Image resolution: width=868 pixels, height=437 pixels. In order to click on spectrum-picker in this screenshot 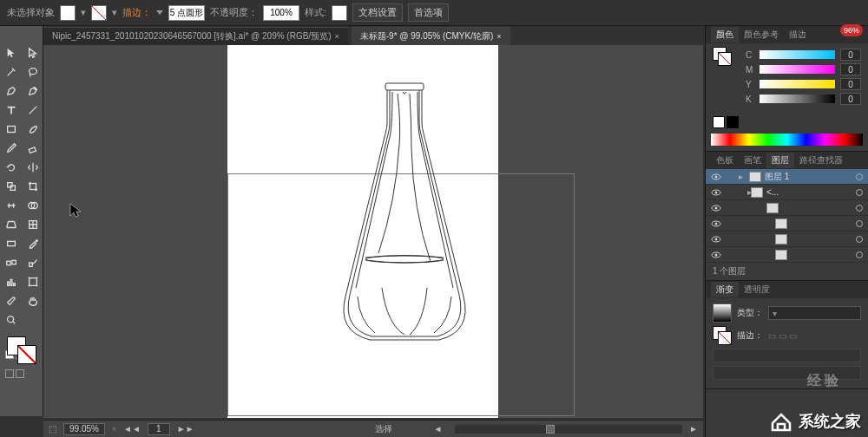, I will do `click(786, 140)`.